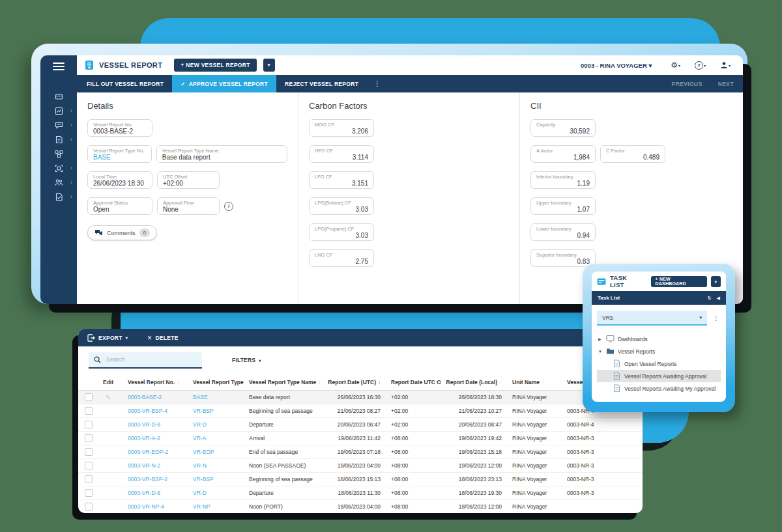 This screenshot has height=532, width=782. I want to click on tree-item-dashboards: ▶Dashboards, so click(659, 339).